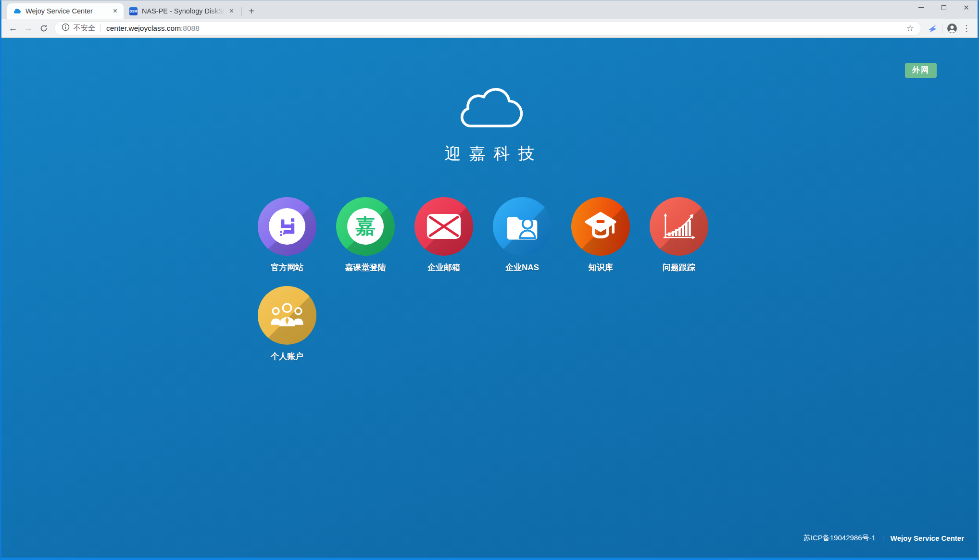 The width and height of the screenshot is (979, 560). What do you see at coordinates (522, 235) in the screenshot?
I see `app-enterprise-nas: 企业NAS` at bounding box center [522, 235].